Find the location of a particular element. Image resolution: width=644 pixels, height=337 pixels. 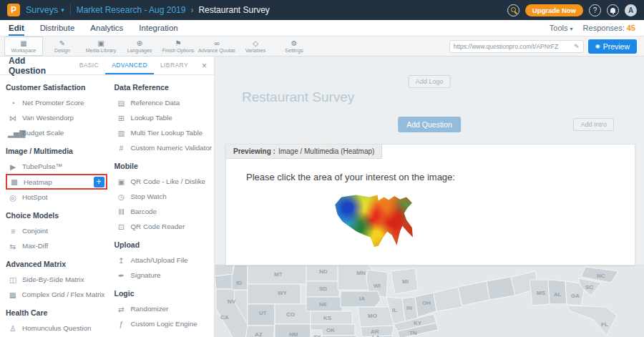

question-type-label: Multi Tier Lookup Table is located at coordinates (167, 133).